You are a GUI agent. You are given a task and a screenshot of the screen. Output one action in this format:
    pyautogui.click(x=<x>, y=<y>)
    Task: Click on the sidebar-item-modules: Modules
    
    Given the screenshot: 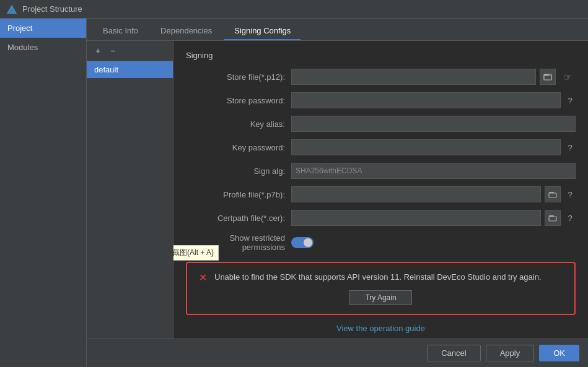 What is the action you would take?
    pyautogui.click(x=43, y=47)
    